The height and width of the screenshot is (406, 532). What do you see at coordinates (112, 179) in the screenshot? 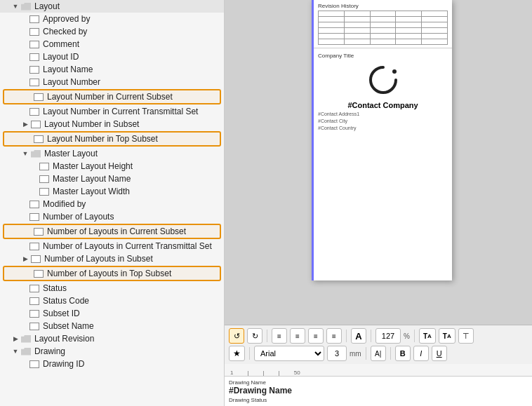
I see `tree-item-master-layout-name: Master Layout Name` at bounding box center [112, 179].